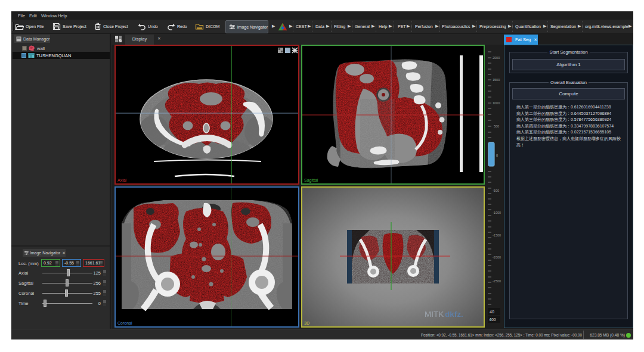 The image size is (644, 352). Describe the element at coordinates (496, 58) in the screenshot. I see `svg-text: 2000` at that location.